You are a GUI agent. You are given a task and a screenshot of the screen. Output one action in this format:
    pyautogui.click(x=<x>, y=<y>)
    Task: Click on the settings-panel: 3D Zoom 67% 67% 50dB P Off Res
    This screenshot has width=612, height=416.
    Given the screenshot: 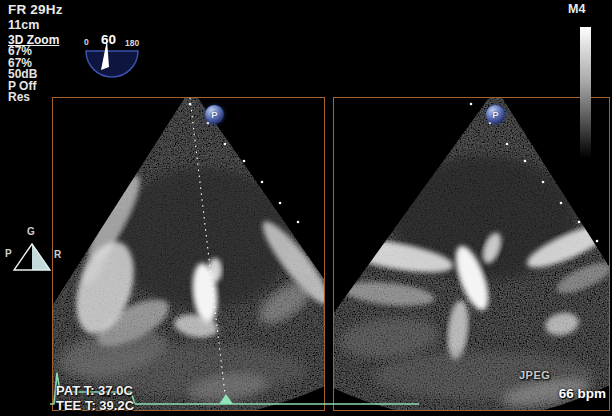 What is the action you would take?
    pyautogui.click(x=34, y=69)
    